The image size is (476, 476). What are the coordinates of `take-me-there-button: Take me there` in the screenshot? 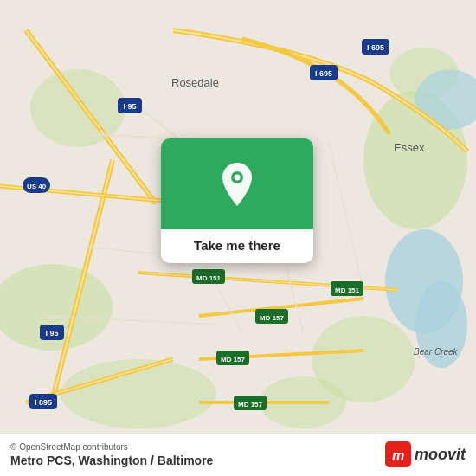 It's located at (237, 246).